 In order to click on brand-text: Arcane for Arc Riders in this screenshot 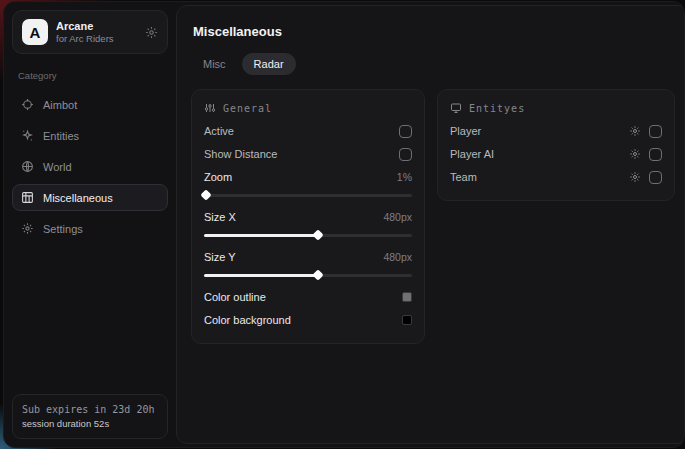, I will do `click(96, 32)`.